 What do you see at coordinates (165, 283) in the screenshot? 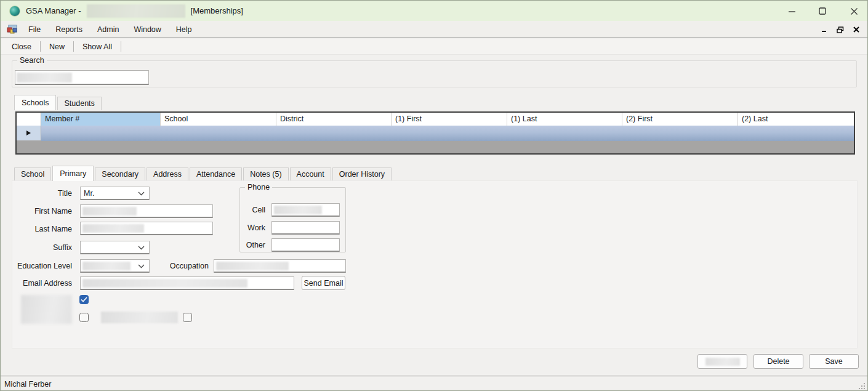
I see `redacted-email` at bounding box center [165, 283].